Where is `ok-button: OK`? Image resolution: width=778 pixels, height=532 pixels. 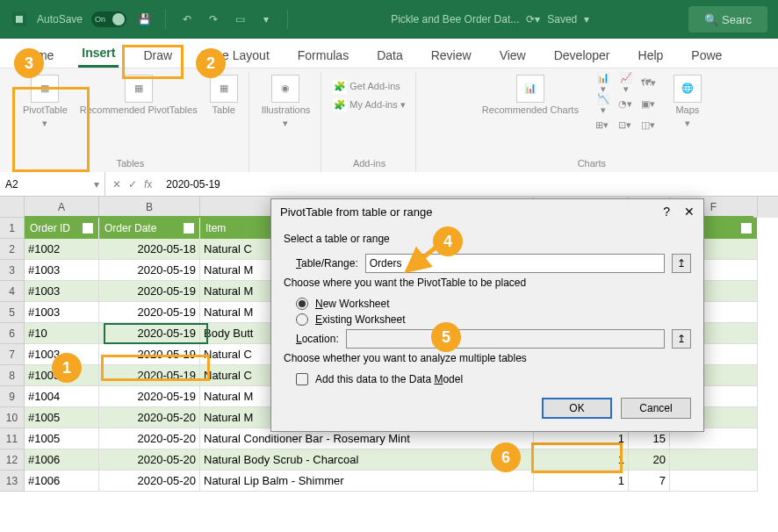 ok-button: OK is located at coordinates (577, 408).